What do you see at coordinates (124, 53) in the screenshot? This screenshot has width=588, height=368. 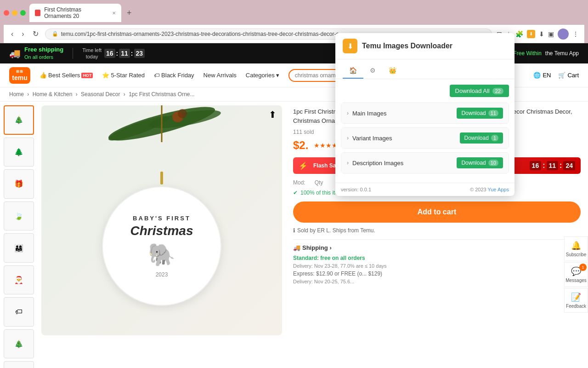 I see `timer-d2: 11` at bounding box center [124, 53].